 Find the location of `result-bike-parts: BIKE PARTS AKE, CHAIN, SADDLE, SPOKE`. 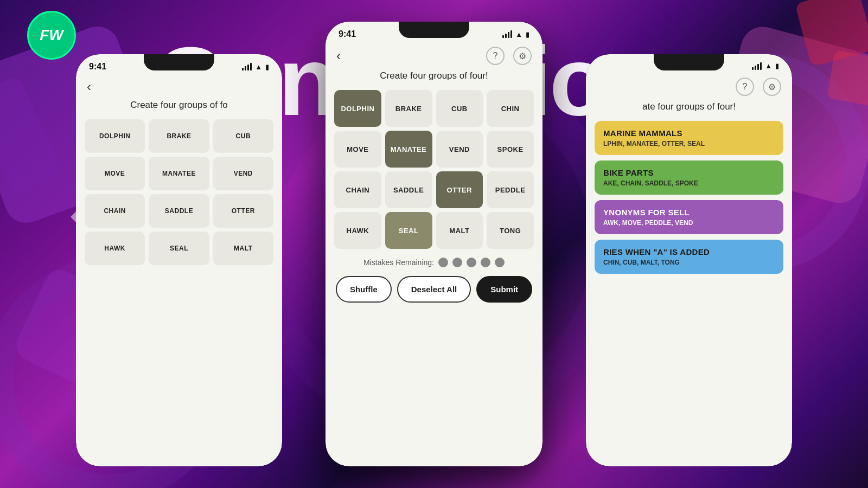

result-bike-parts: BIKE PARTS AKE, CHAIN, SADDLE, SPOKE is located at coordinates (689, 178).